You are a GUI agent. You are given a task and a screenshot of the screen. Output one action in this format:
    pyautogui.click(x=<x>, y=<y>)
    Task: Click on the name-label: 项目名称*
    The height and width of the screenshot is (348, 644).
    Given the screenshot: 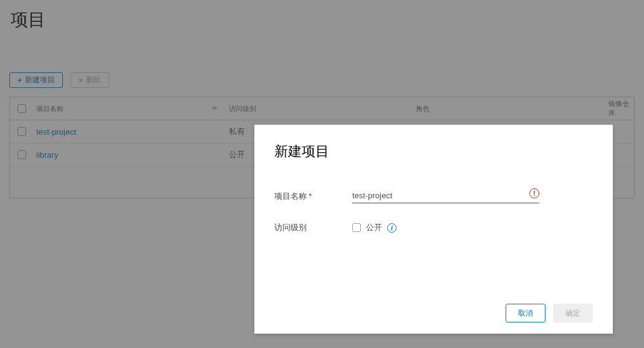 What is the action you would take?
    pyautogui.click(x=313, y=196)
    